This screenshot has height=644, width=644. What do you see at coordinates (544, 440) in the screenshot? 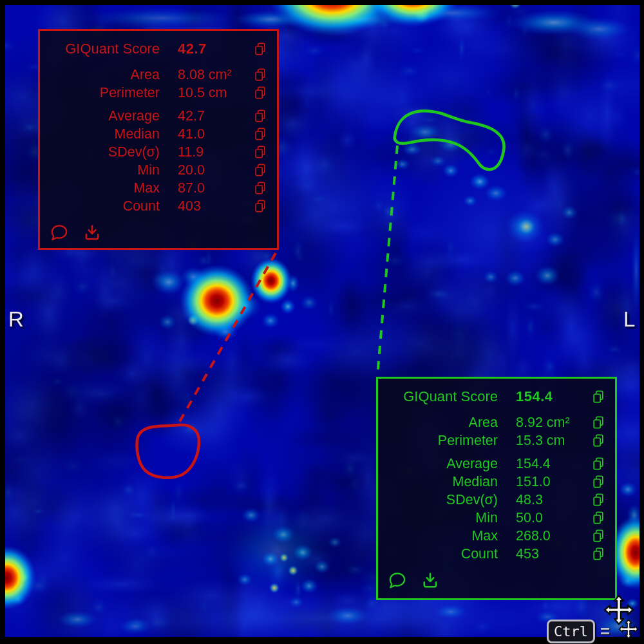
I see `stat-value: 15.3 cm` at bounding box center [544, 440].